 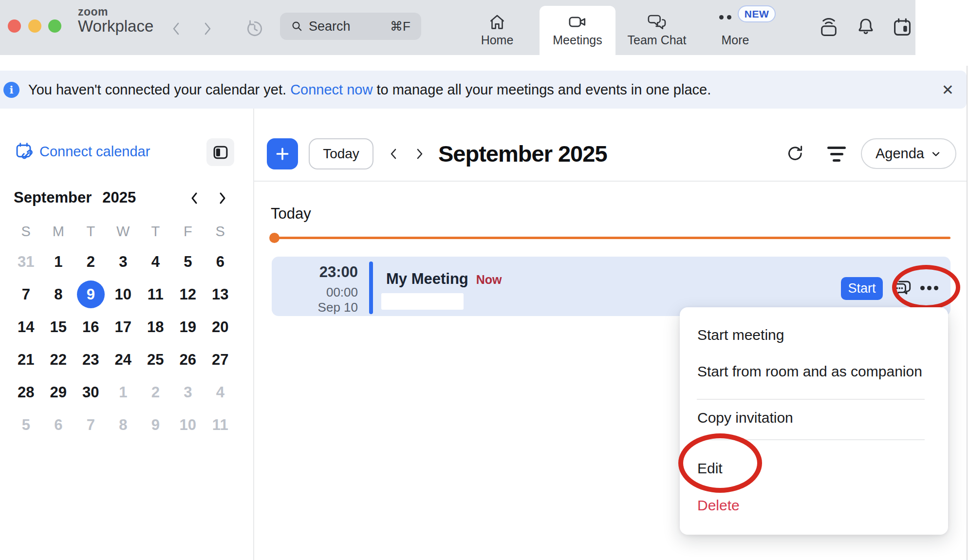 What do you see at coordinates (26, 392) in the screenshot?
I see `day-cell: 28` at bounding box center [26, 392].